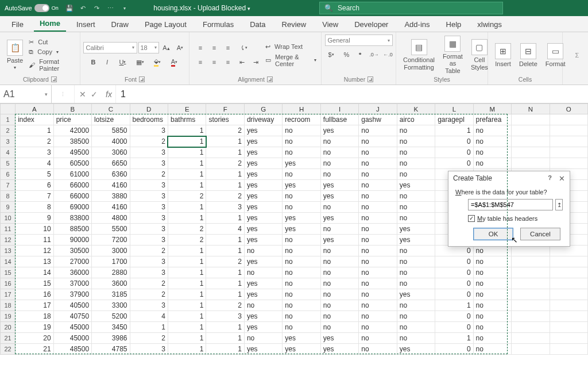 This screenshot has width=588, height=368. Describe the element at coordinates (8, 284) in the screenshot. I see `row-header: 16` at that location.